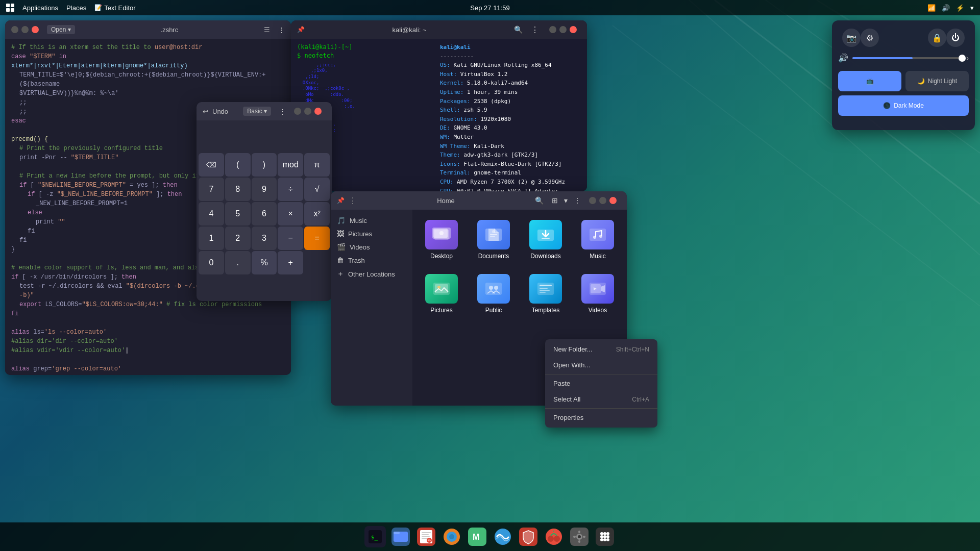 This screenshot has height=551, width=980. Describe the element at coordinates (908, 58) in the screenshot. I see `qs-volume-slider` at that location.